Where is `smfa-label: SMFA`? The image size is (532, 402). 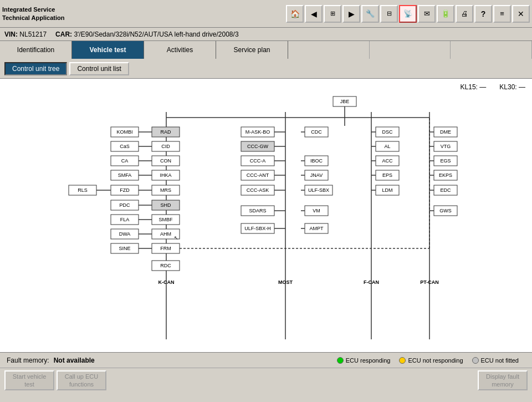
smfa-label: SMFA is located at coordinates (125, 175).